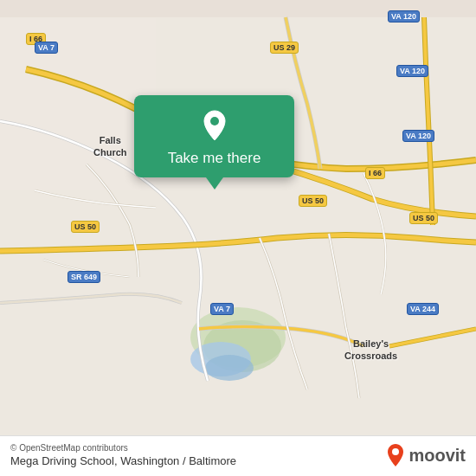  Describe the element at coordinates (222, 309) in the screenshot. I see `road-label-va7-bottom: VA 7` at that location.